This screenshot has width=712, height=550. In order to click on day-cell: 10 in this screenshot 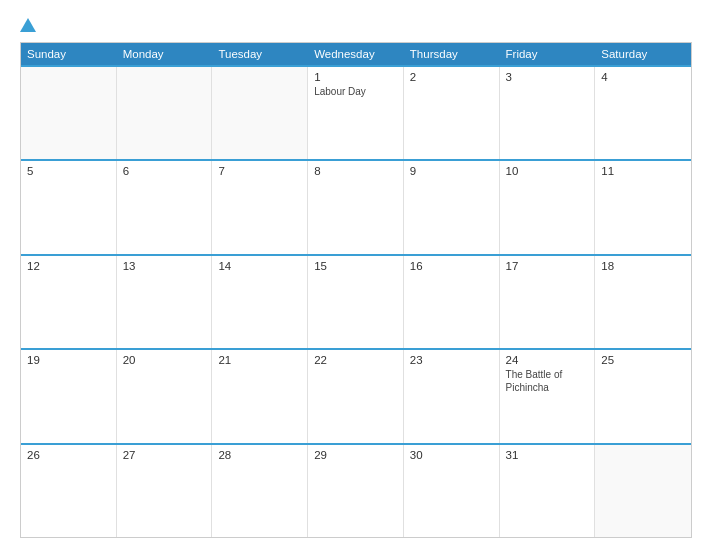, I will do `click(548, 207)`.